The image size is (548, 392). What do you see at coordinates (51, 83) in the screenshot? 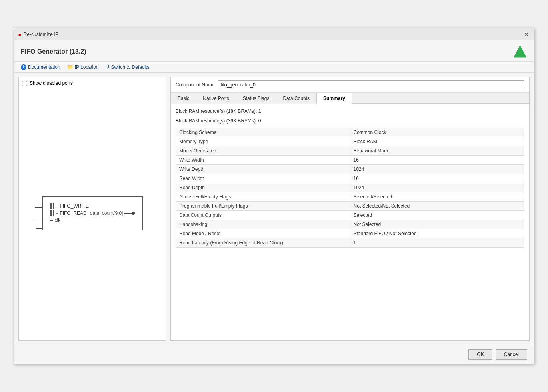
I see `show-disabled-label: Show disabled ports` at bounding box center [51, 83].